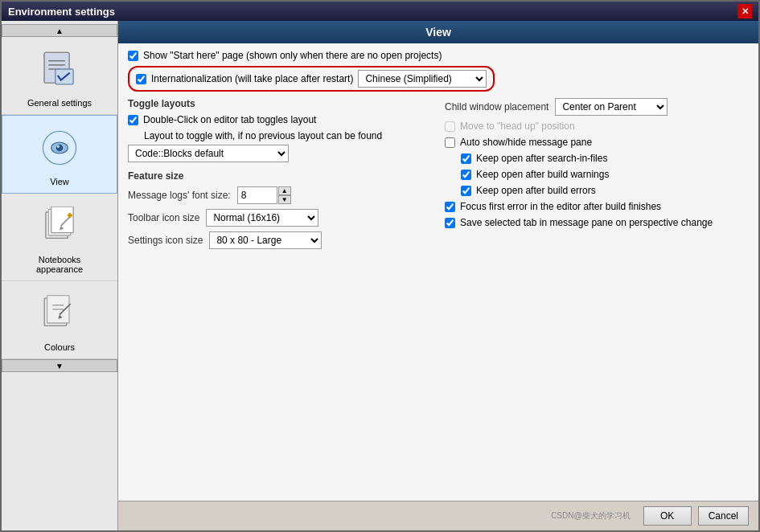 The height and width of the screenshot is (532, 760). Describe the element at coordinates (466, 159) in the screenshot. I see `keep-open-search-checkbox` at that location.